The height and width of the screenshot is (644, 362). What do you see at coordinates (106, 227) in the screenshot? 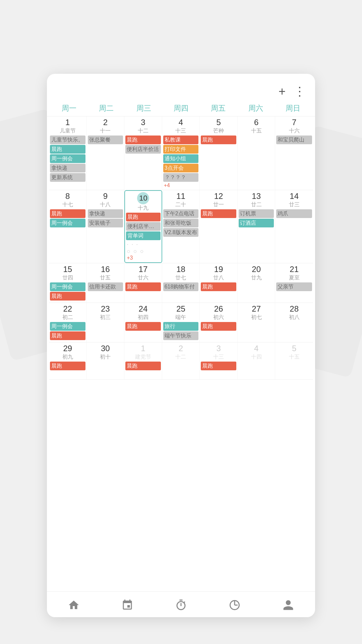
I see `day-cell: 9十八拿快递安装镜子` at bounding box center [106, 227].